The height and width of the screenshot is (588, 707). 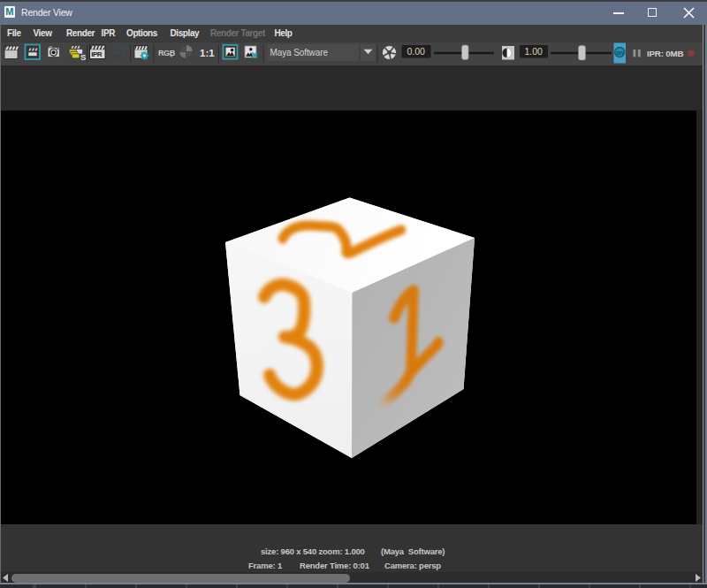 I want to click on svg-text: 1:1, so click(x=207, y=53).